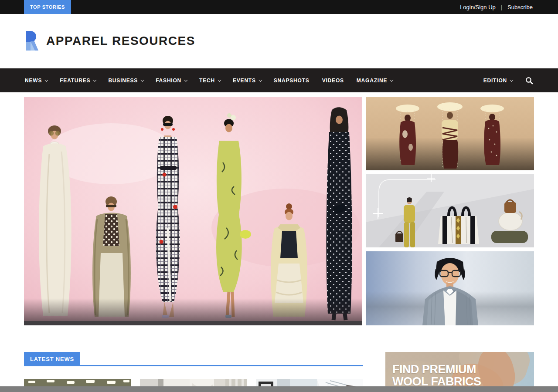 This screenshot has height=392, width=558. I want to click on nav-label: FASHION, so click(168, 81).